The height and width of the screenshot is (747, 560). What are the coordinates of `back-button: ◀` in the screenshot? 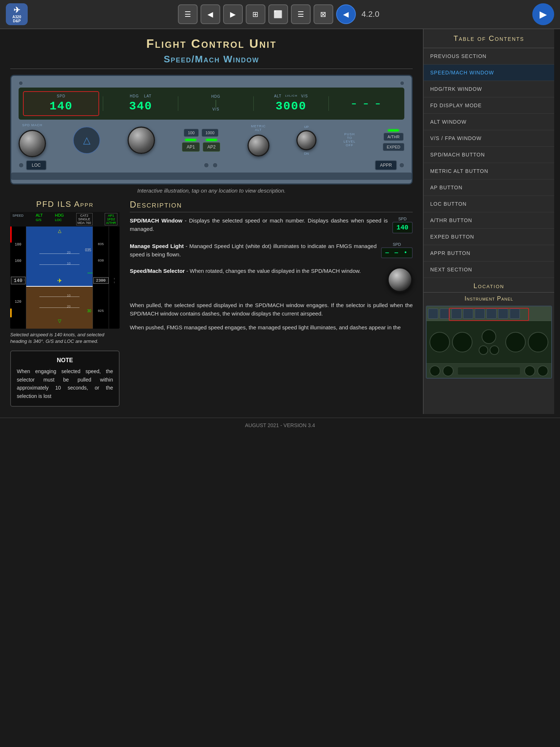 It's located at (210, 14).